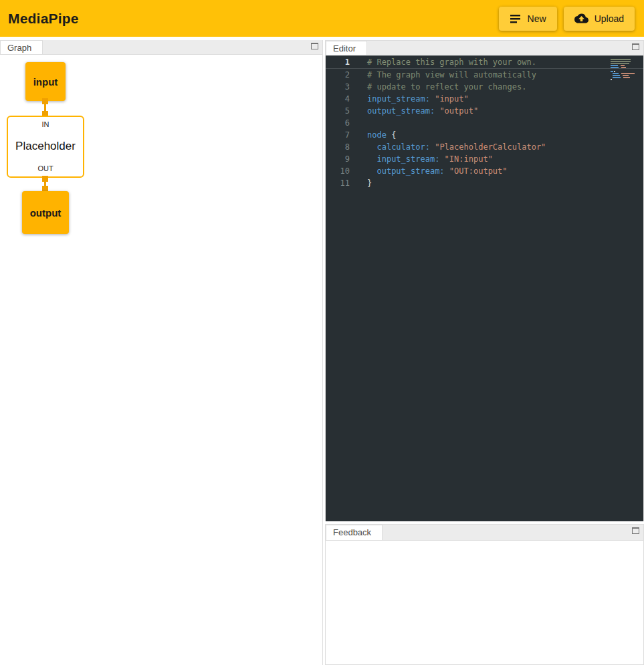 Image resolution: width=644 pixels, height=665 pixels. I want to click on code-line-content: # Replace this graph with your own., so click(443, 62).